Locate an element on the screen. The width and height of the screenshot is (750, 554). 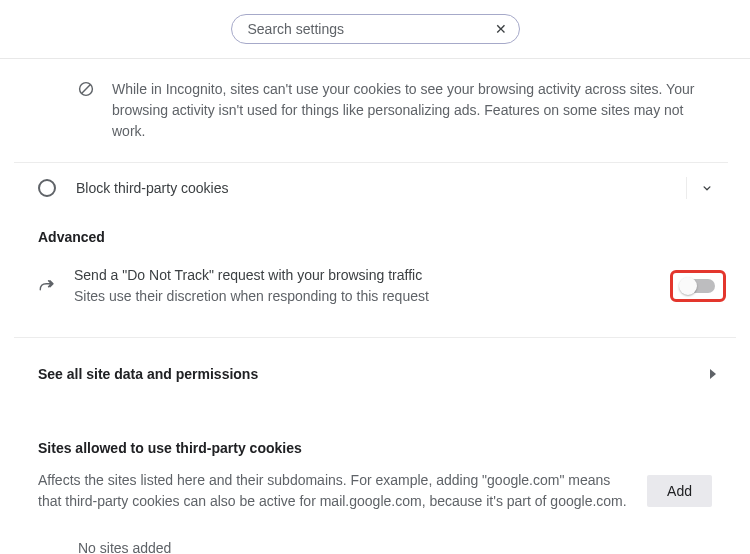
no-sites-added-text: No sites added is located at coordinates (375, 533).